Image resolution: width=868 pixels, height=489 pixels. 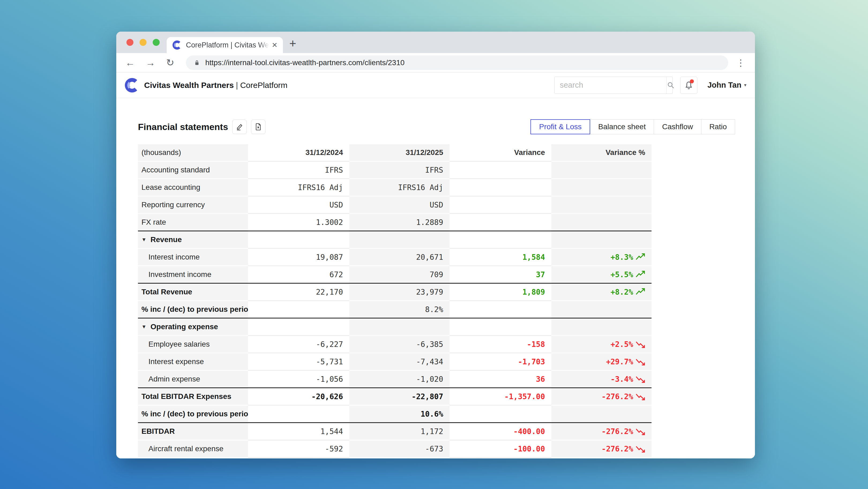 What do you see at coordinates (240, 127) in the screenshot?
I see `pencil-icon` at bounding box center [240, 127].